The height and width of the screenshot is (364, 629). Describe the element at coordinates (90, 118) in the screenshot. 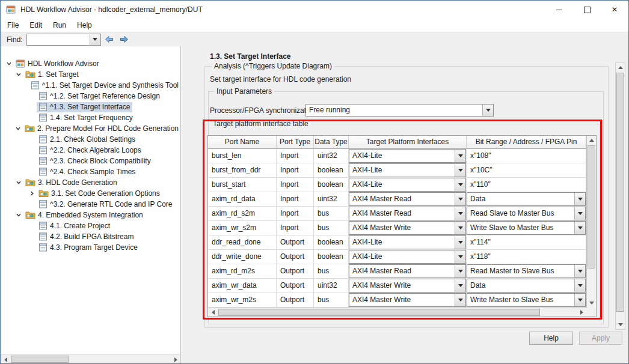

I see `tree-item: 1.4. Set Target Frequency` at that location.